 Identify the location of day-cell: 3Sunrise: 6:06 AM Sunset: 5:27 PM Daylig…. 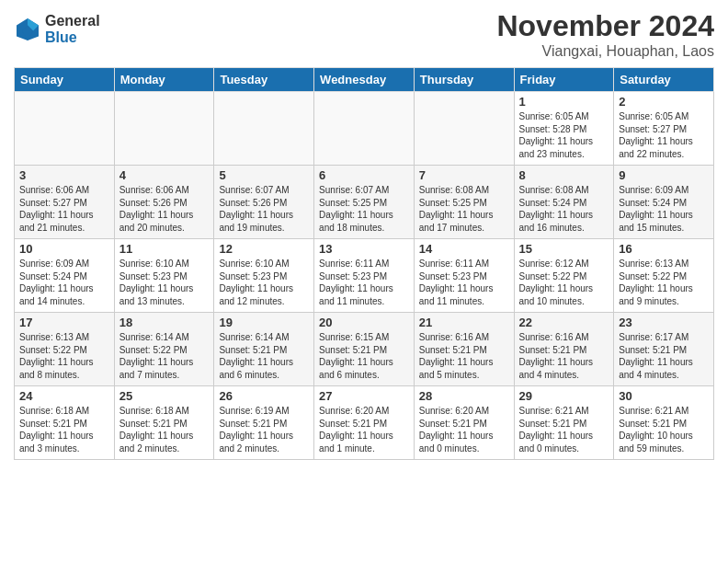
(64, 202).